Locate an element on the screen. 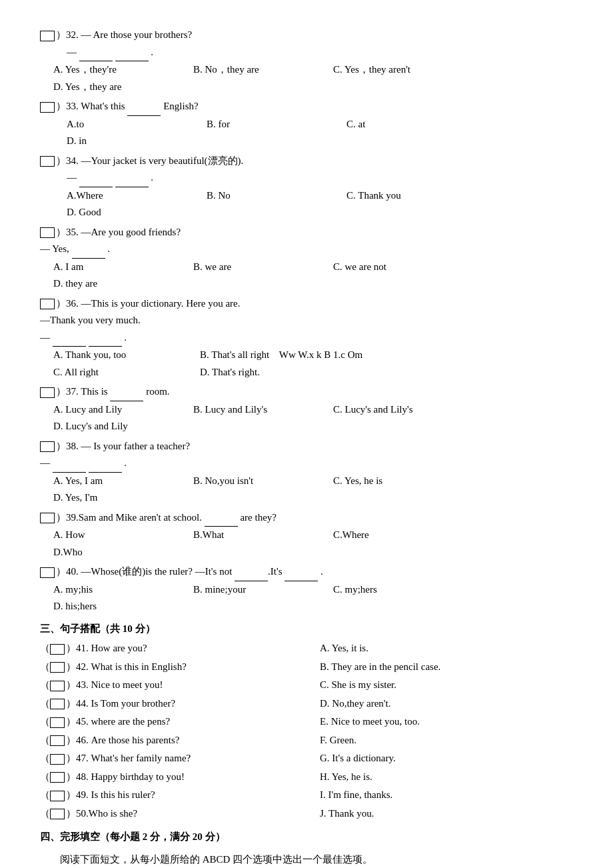 The height and width of the screenshot is (868, 613). q34-optB: B. No is located at coordinates (267, 196).